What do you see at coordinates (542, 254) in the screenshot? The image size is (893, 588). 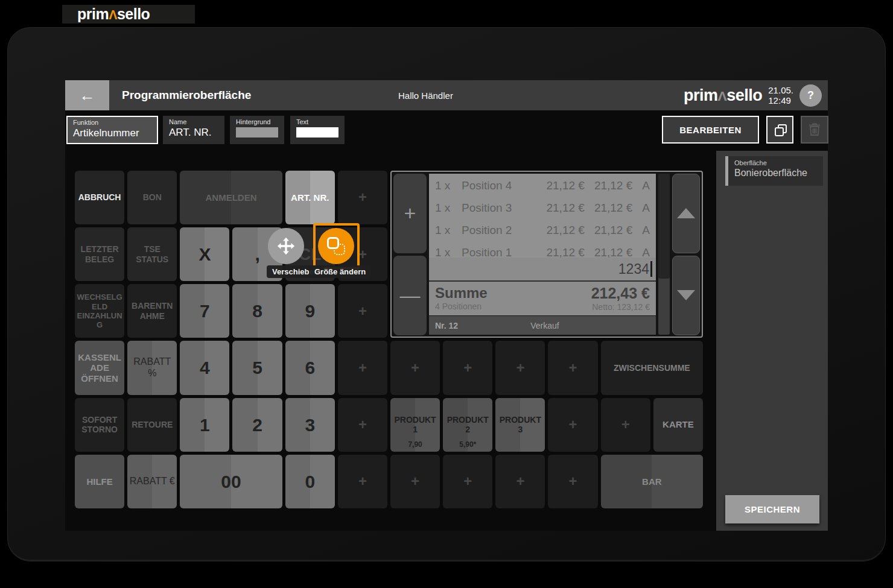 I see `receipt-body: 1 xPosition 421,12 €21,12 €A 1 xPosition…` at bounding box center [542, 254].